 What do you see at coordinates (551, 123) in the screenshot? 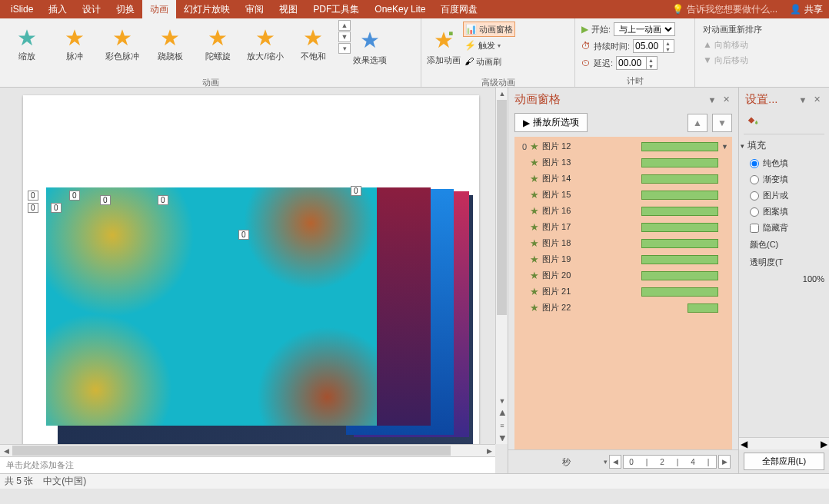
I see `play-selected: ▶播放所选项` at bounding box center [551, 123].